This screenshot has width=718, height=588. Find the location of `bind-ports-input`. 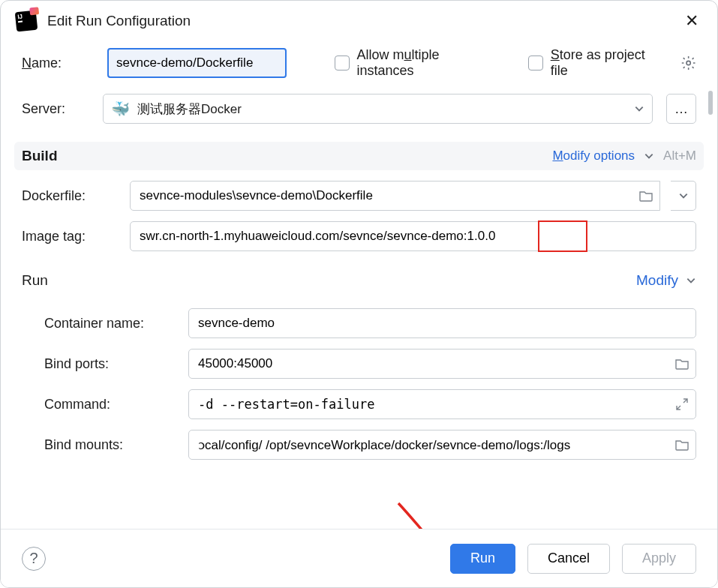

bind-ports-input is located at coordinates (443, 364).